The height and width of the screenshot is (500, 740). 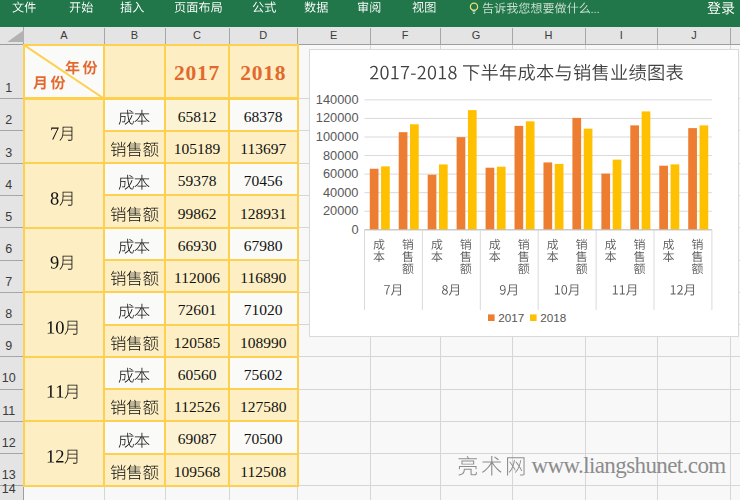 What do you see at coordinates (354, 230) in the screenshot?
I see `svg-text: 0` at bounding box center [354, 230].